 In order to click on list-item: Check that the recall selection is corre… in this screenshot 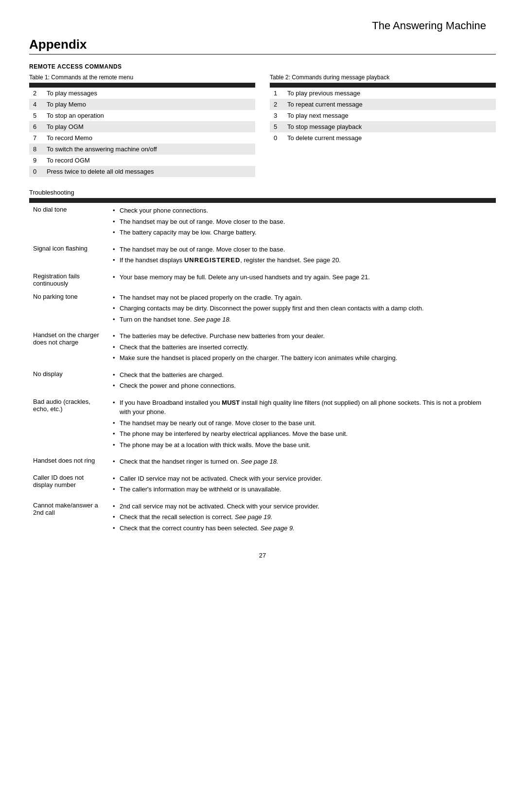, I will do `click(302, 517)`.